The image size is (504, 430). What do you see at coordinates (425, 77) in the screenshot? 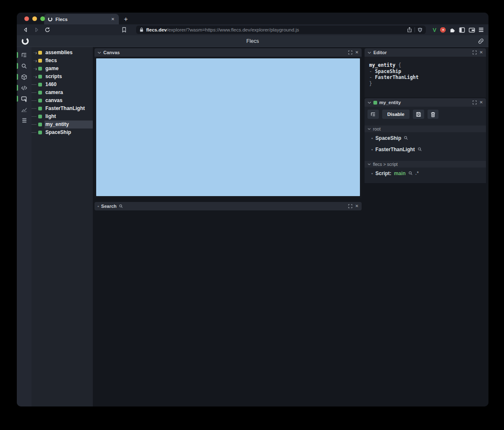
I see `script-editor: my_entity { - SpaceShip - FasterThanLigh…` at bounding box center [425, 77].